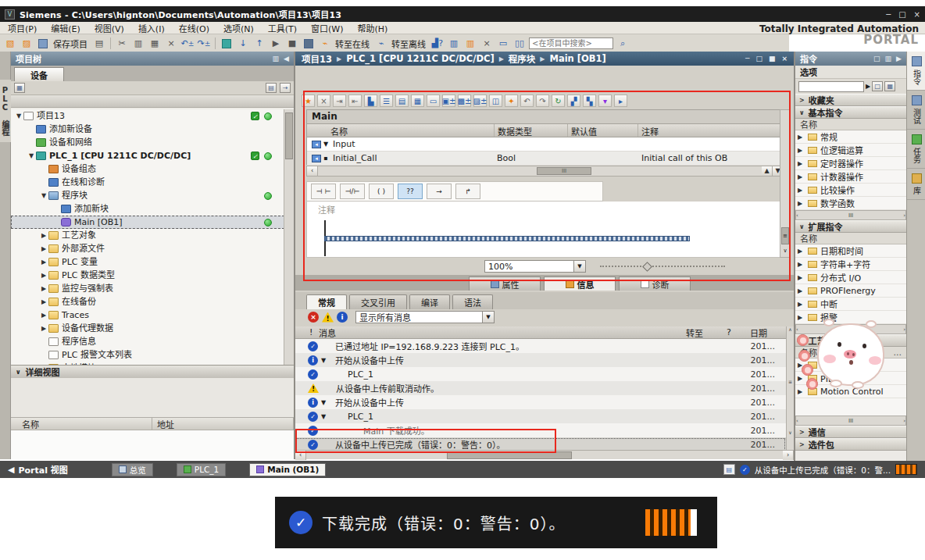 The width and height of the screenshot is (925, 560). I want to click on tree-item-watch-tables: ▶监控与强制表, so click(148, 289).